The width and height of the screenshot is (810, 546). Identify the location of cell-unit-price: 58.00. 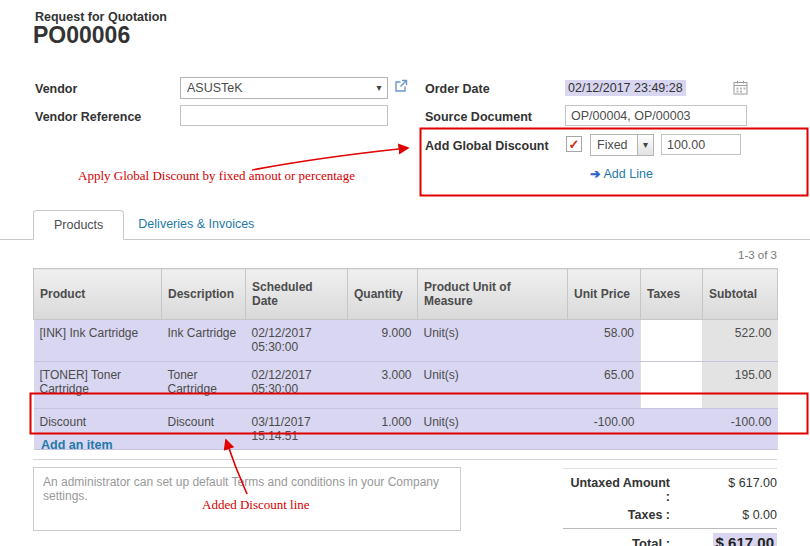
(604, 341).